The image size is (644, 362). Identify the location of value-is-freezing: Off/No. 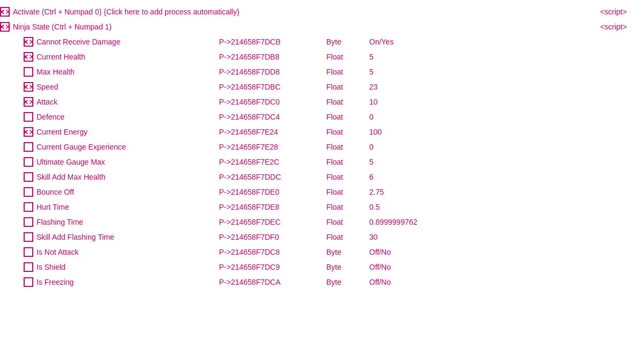
(507, 282).